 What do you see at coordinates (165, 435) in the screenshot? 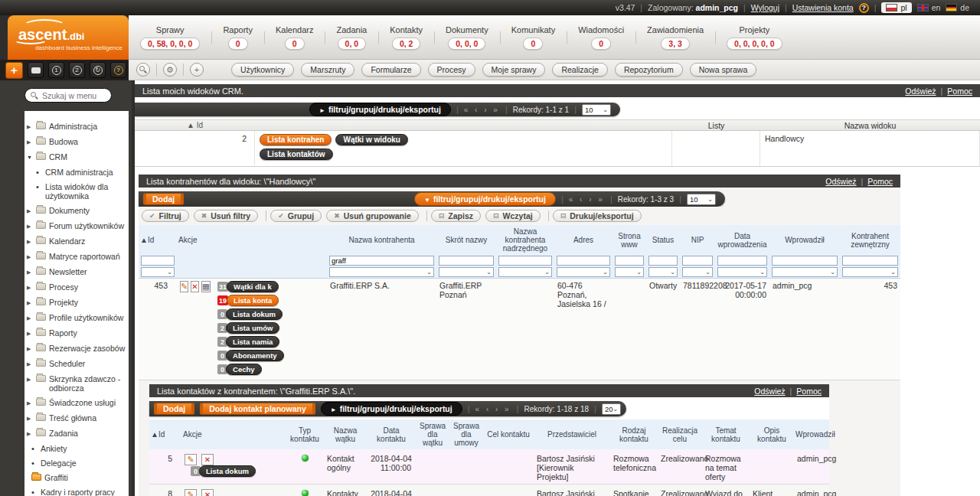
I see `column-header-id: ▲Id` at bounding box center [165, 435].